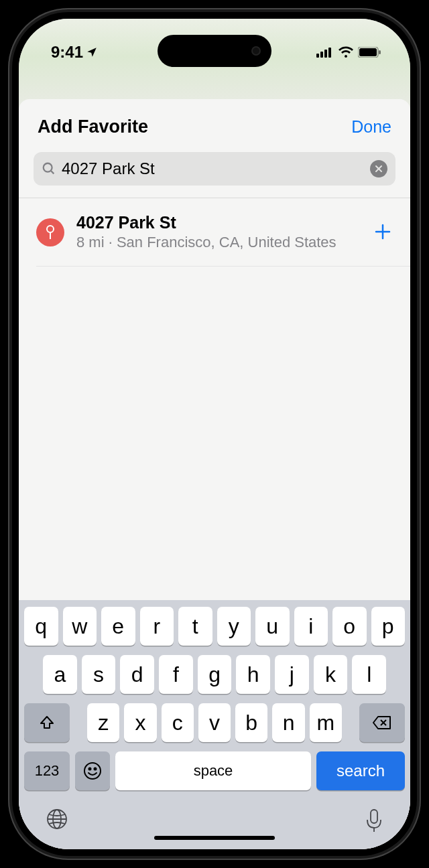  What do you see at coordinates (371, 127) in the screenshot?
I see `done-button: Done` at bounding box center [371, 127].